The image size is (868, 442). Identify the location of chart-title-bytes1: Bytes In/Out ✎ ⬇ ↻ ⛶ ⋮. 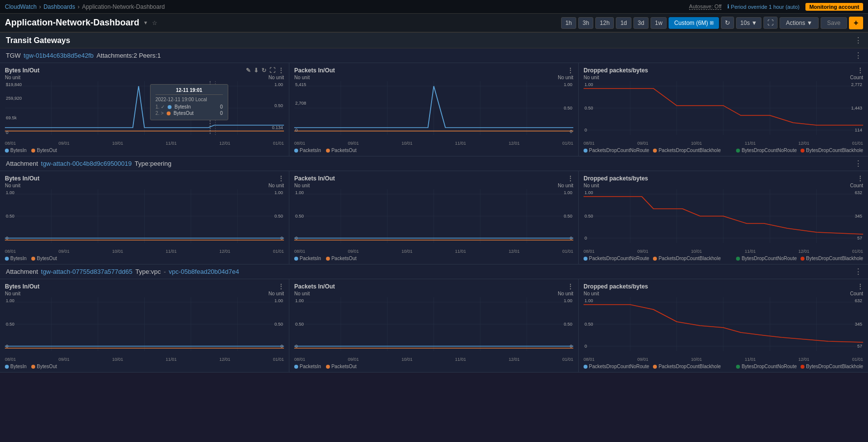
(145, 70).